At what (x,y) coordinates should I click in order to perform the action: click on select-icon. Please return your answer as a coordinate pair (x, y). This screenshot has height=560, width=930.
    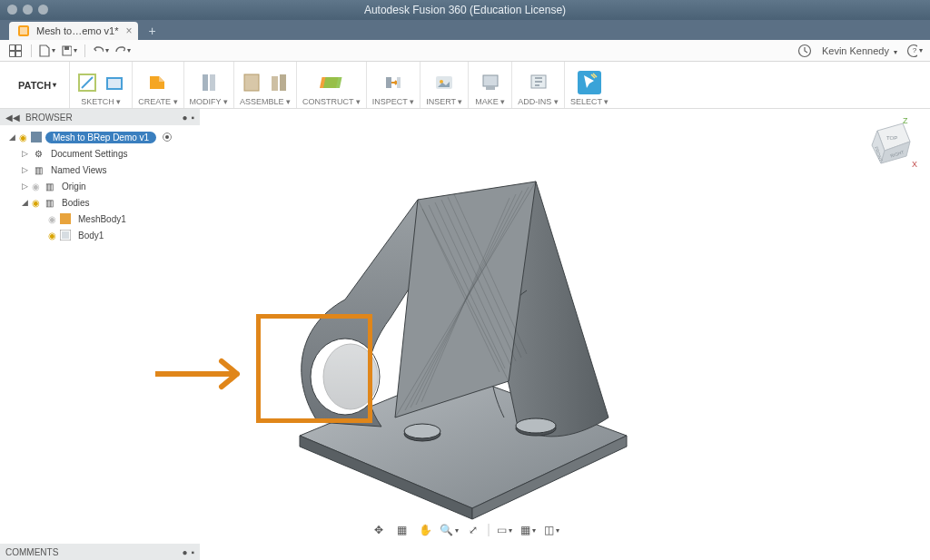
    Looking at the image, I should click on (589, 83).